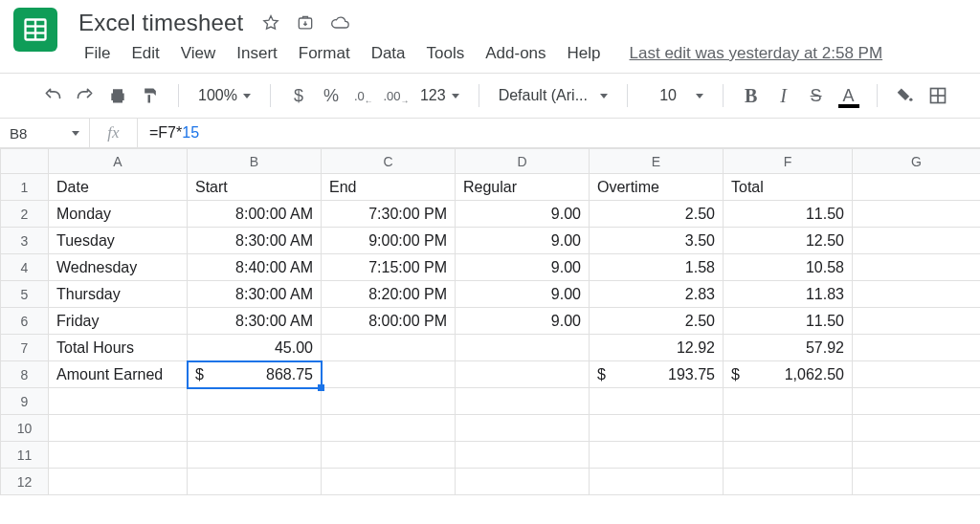  What do you see at coordinates (119, 162) in the screenshot?
I see `column-header-A: A` at bounding box center [119, 162].